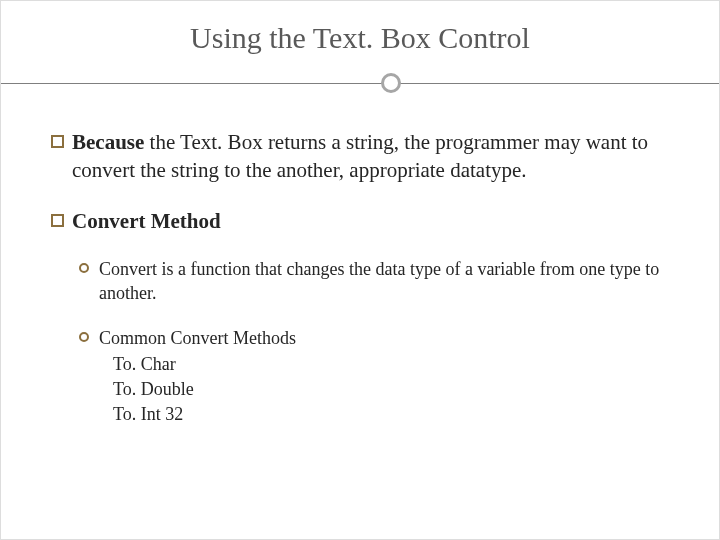  I want to click on list-item: To. Double, so click(391, 390).